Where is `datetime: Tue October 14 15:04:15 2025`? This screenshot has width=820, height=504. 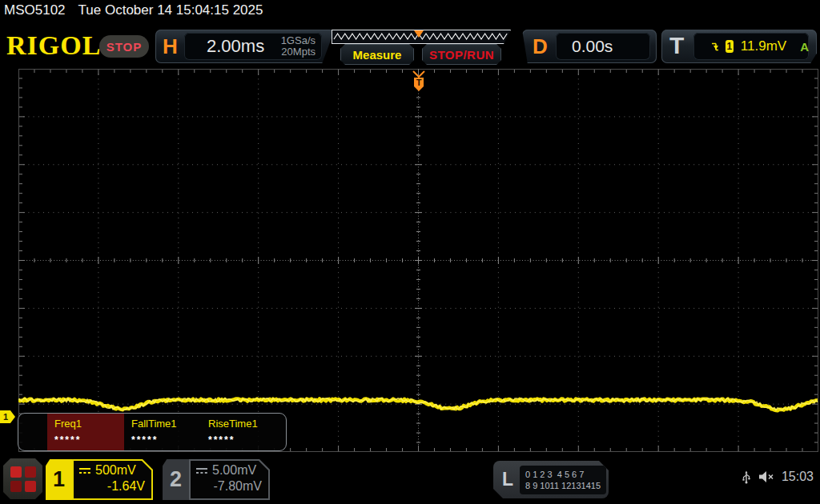
datetime: Tue October 14 15:04:15 2025 is located at coordinates (171, 10).